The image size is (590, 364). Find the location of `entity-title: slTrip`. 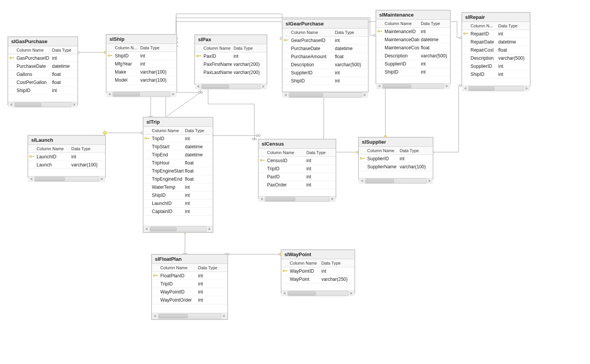

entity-title: slTrip is located at coordinates (178, 122).